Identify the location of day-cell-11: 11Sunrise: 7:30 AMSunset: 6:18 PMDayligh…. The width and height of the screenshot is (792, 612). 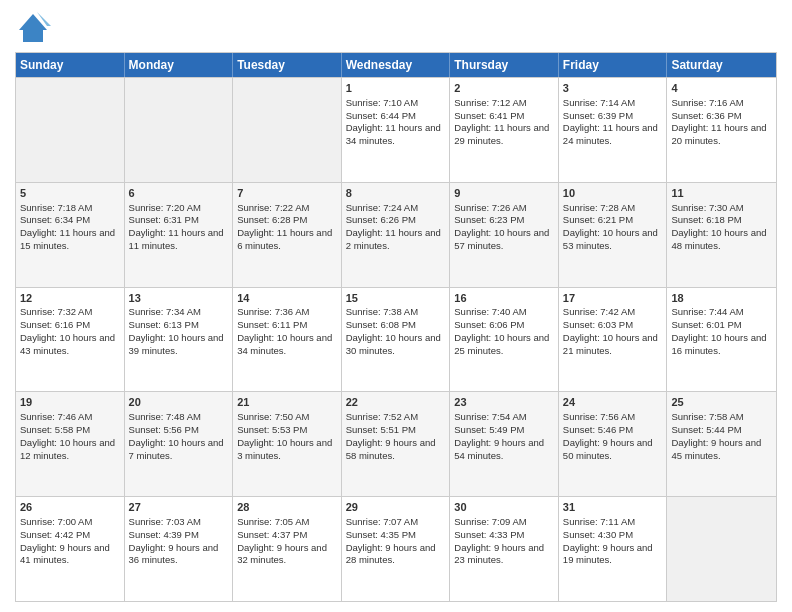
(722, 235).